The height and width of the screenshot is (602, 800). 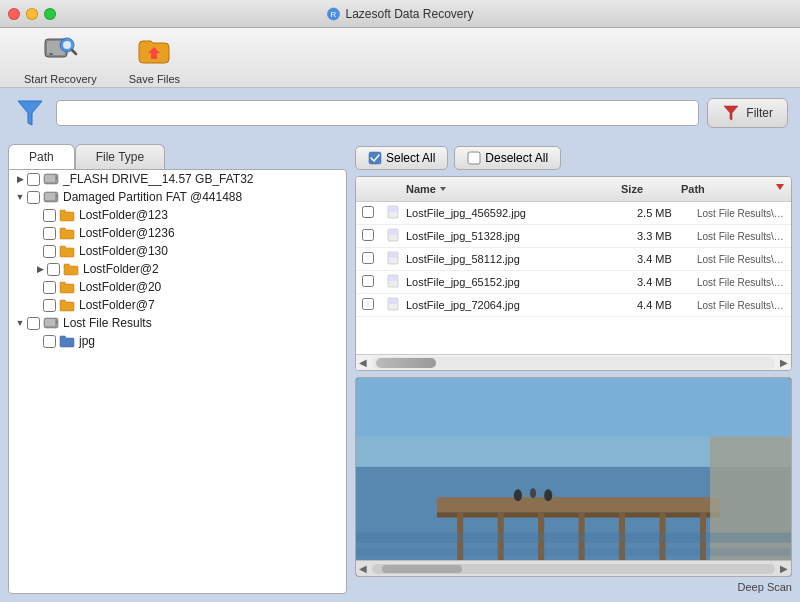 I want to click on tree-arrow-lost123, so click(x=38, y=215).